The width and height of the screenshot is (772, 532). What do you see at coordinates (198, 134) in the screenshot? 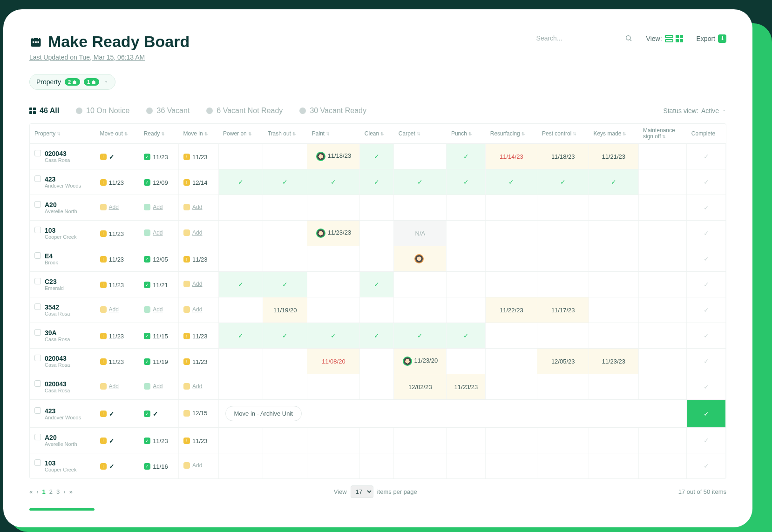
I see `col-move-in: Move in⇅` at bounding box center [198, 134].